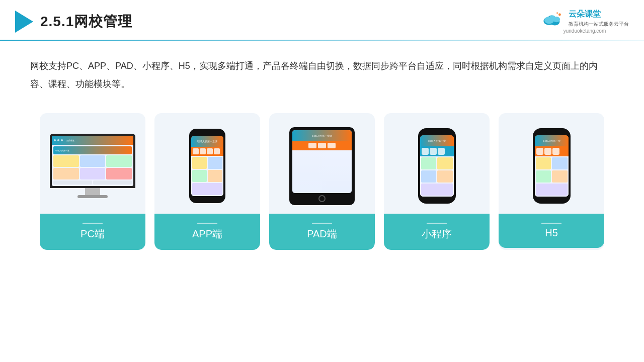 The height and width of the screenshot is (362, 644). What do you see at coordinates (437, 166) in the screenshot?
I see `phone-mini: 职场人的第一堂` at bounding box center [437, 166].